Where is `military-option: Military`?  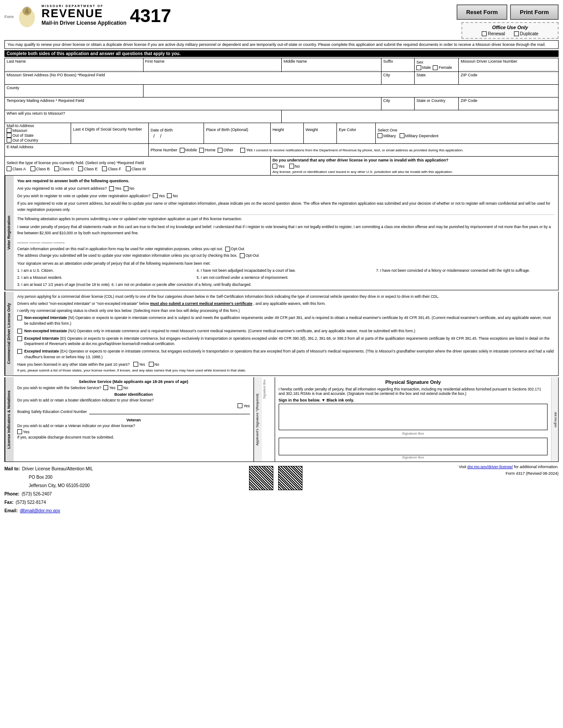
military-option: Military is located at coordinates (387, 136).